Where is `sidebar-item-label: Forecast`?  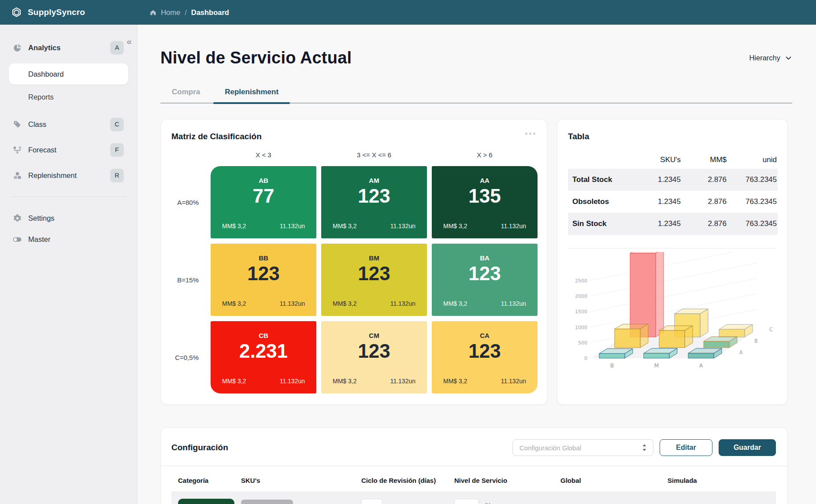 sidebar-item-label: Forecast is located at coordinates (42, 150).